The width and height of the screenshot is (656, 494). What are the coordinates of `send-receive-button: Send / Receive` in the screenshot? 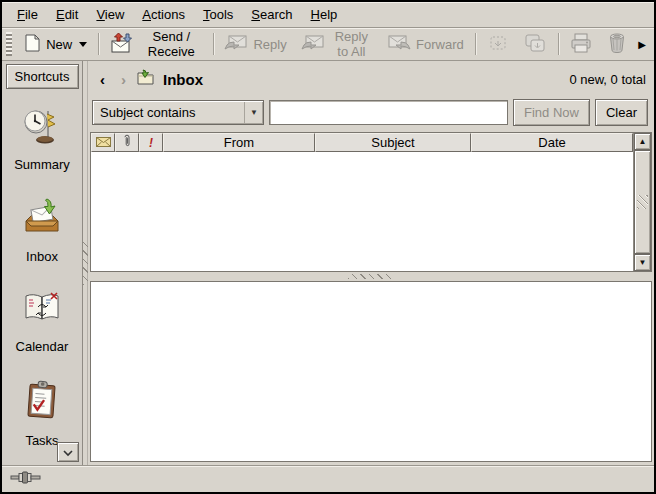 It's located at (156, 44).